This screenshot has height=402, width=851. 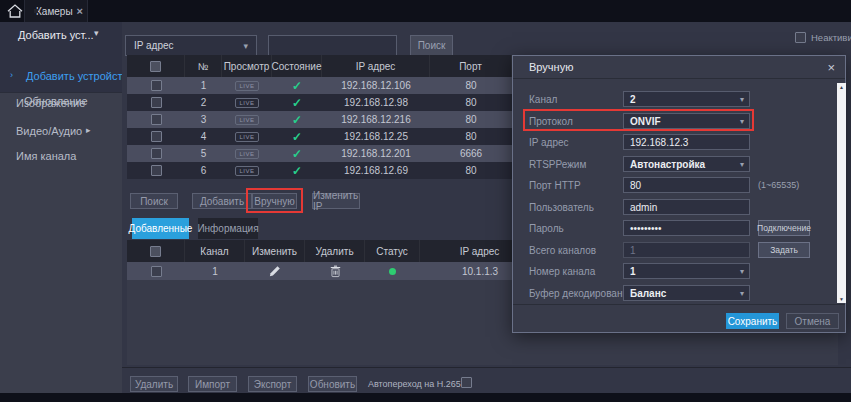 What do you see at coordinates (486, 368) in the screenshot?
I see `footer-divider` at bounding box center [486, 368].